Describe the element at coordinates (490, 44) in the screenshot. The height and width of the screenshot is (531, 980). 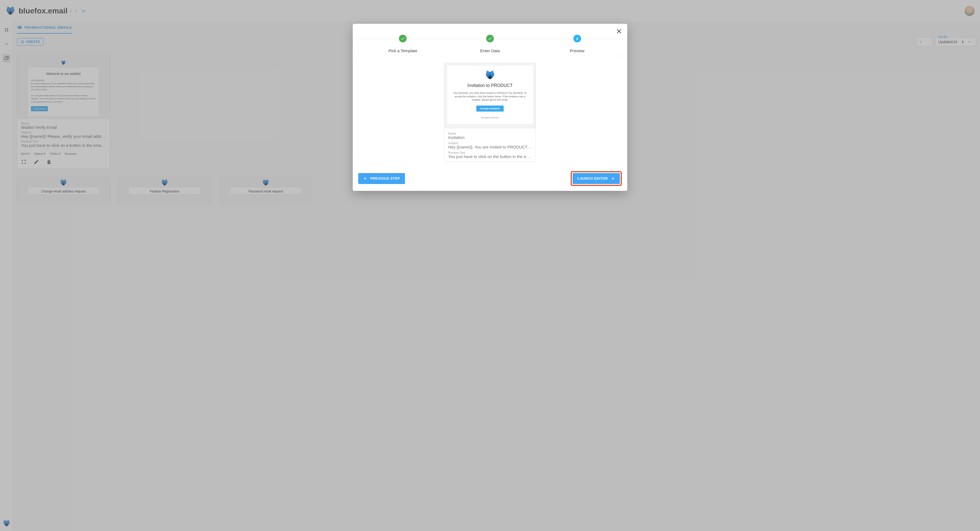
I see `step-enter-data: Enter Data` at that location.